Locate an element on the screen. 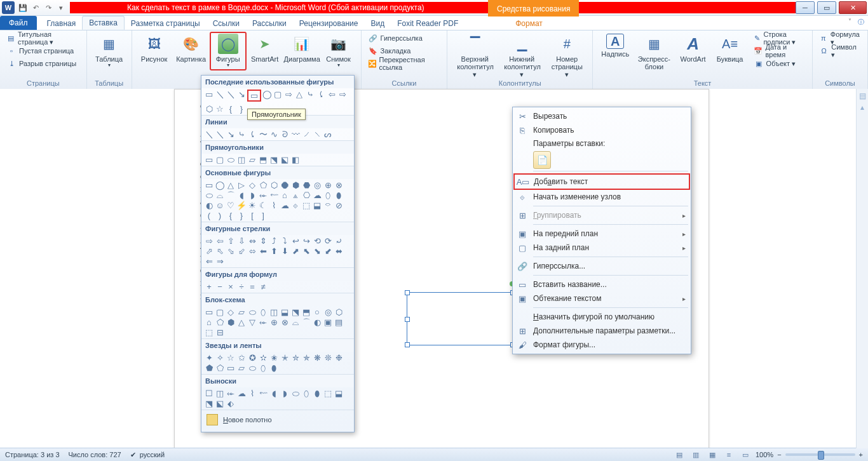 The height and width of the screenshot is (461, 868). tab-references: Ссылки is located at coordinates (226, 23).